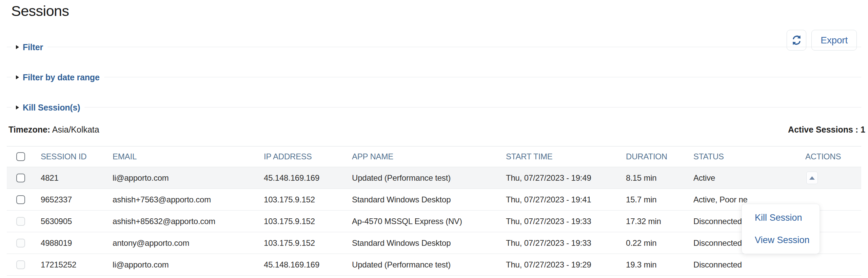 This screenshot has width=868, height=278. What do you see at coordinates (429, 221) in the screenshot?
I see `cell-app-name: Ap-4570 MSSQL Express (NV)` at bounding box center [429, 221].